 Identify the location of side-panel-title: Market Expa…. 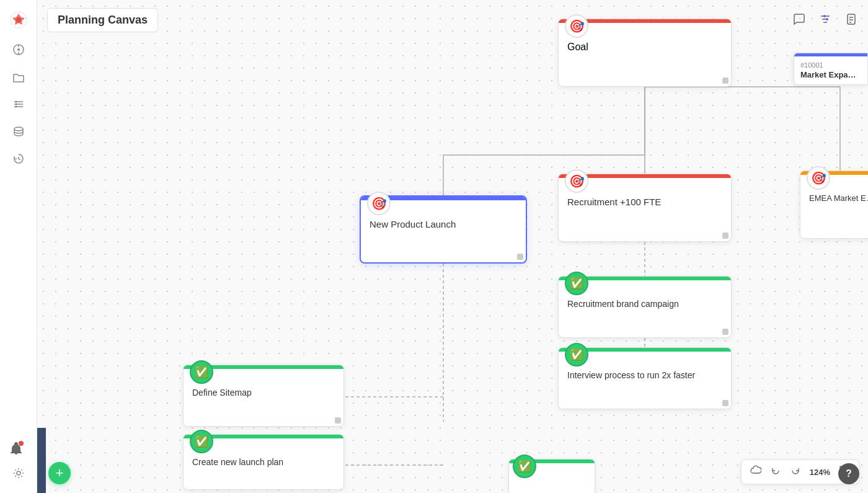
(831, 74).